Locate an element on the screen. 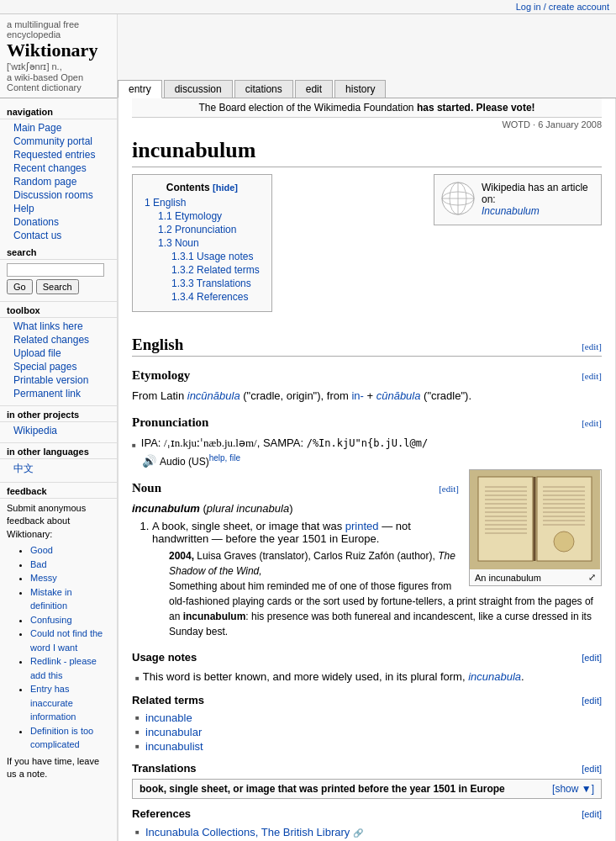 The height and width of the screenshot is (841, 616). login-link: Log in / create account is located at coordinates (563, 7).